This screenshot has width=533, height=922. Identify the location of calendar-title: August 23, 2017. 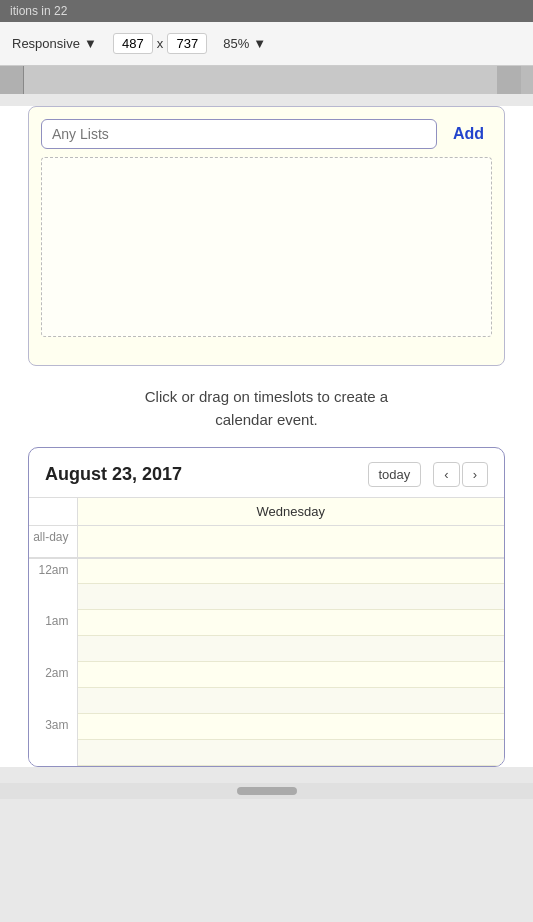
(200, 474).